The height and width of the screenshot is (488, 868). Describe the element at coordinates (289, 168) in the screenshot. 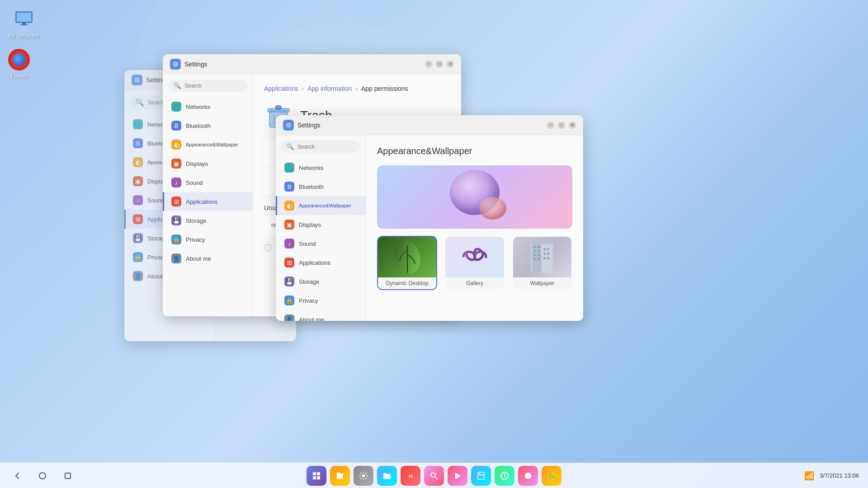

I see `front-networks-icon: 🌐` at that location.